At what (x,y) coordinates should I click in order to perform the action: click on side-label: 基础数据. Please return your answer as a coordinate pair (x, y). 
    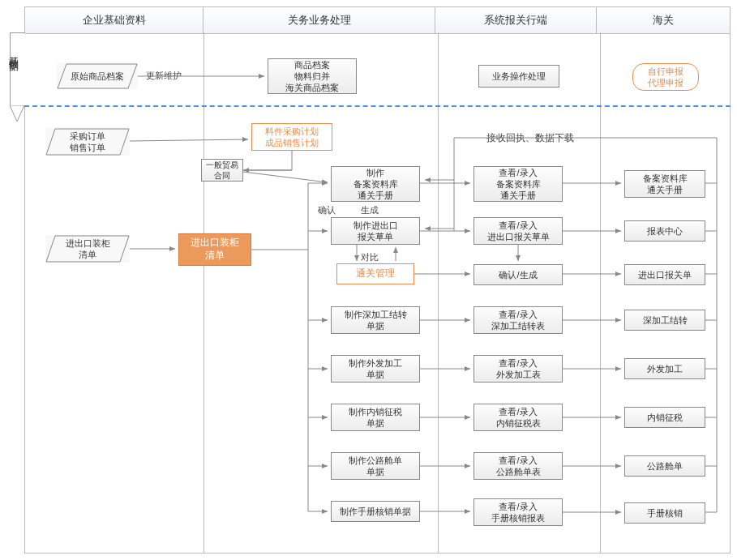
    Looking at the image, I should click on (13, 52).